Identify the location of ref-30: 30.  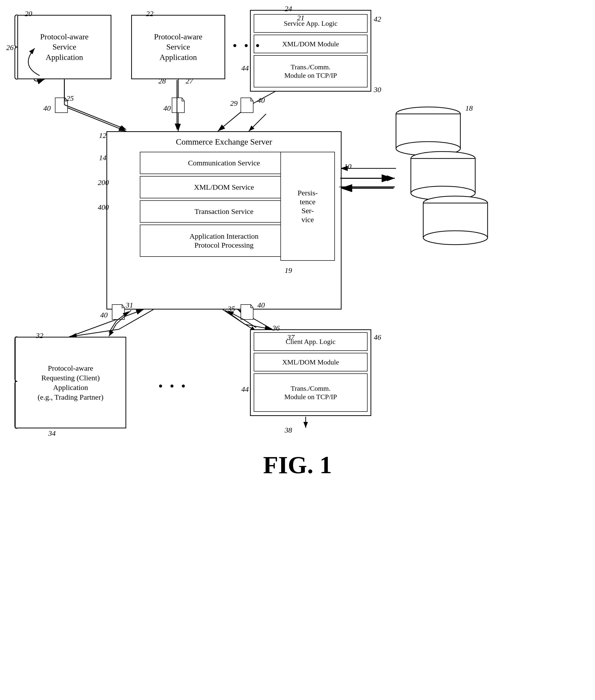
(377, 90).